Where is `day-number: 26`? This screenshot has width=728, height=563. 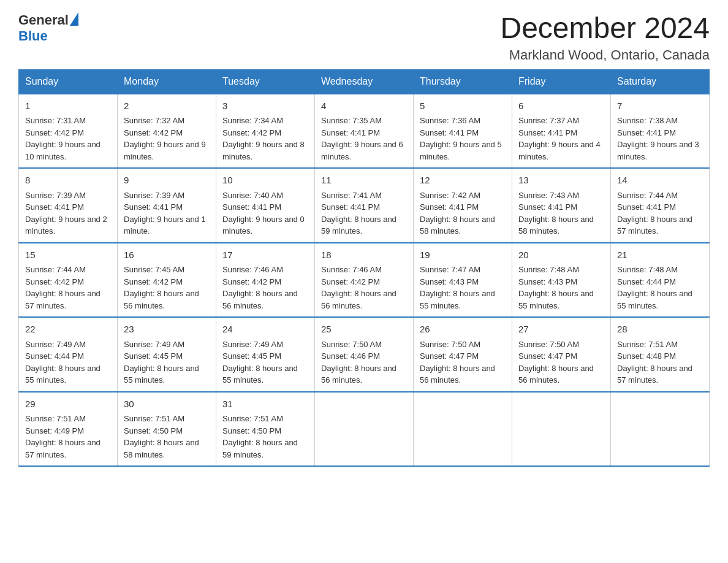
day-number: 26 is located at coordinates (463, 330).